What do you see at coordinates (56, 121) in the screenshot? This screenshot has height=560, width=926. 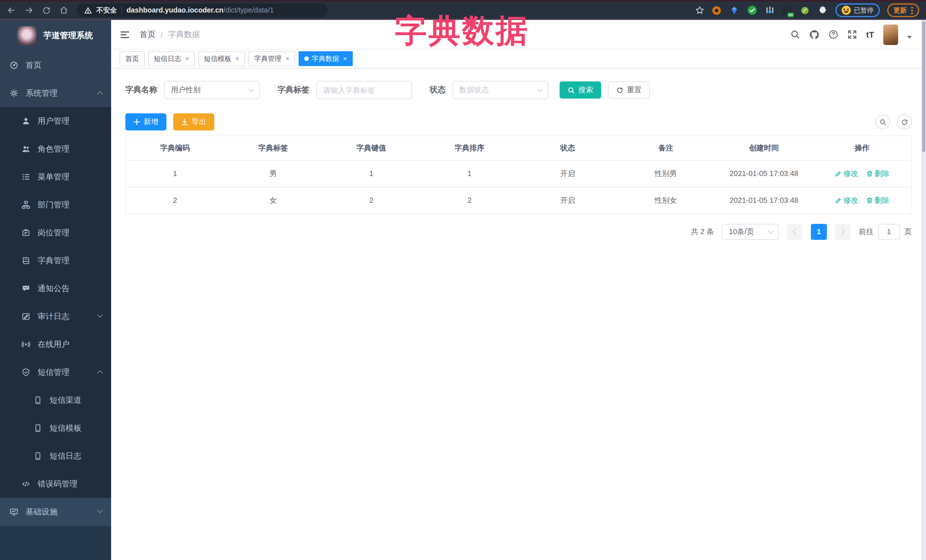 I see `sidebar-item-users: 用户管理` at bounding box center [56, 121].